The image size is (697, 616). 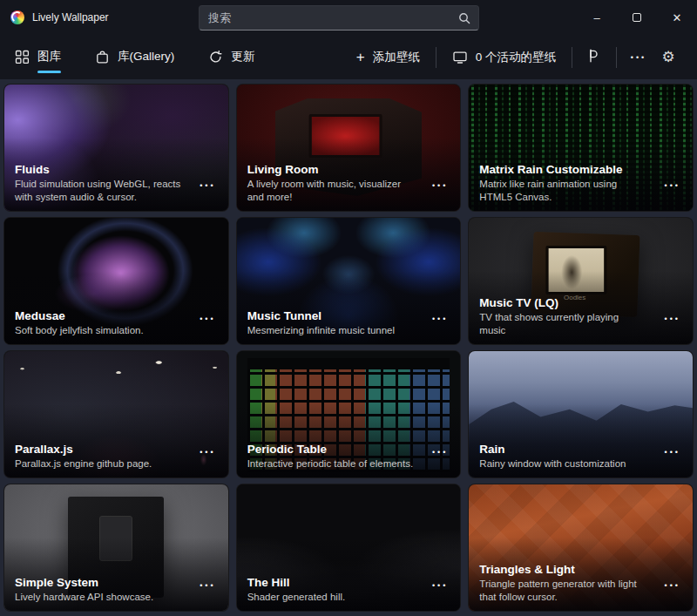 What do you see at coordinates (348, 58) in the screenshot?
I see `toolbar: 图库 库(Gallery) 更新` at bounding box center [348, 58].